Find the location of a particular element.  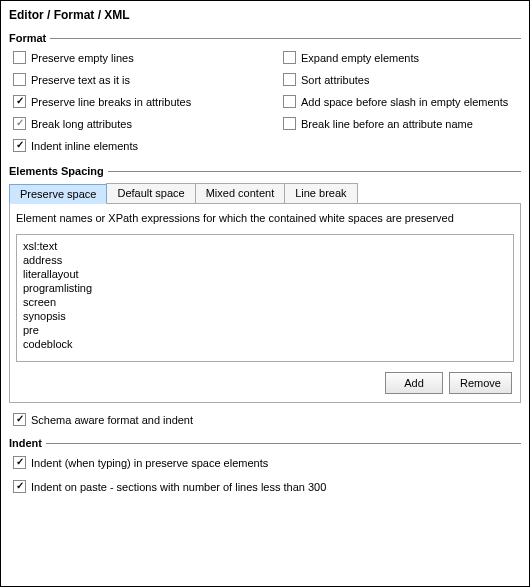

tab-description: Element names or XPath expressions for w… is located at coordinates (265, 222).